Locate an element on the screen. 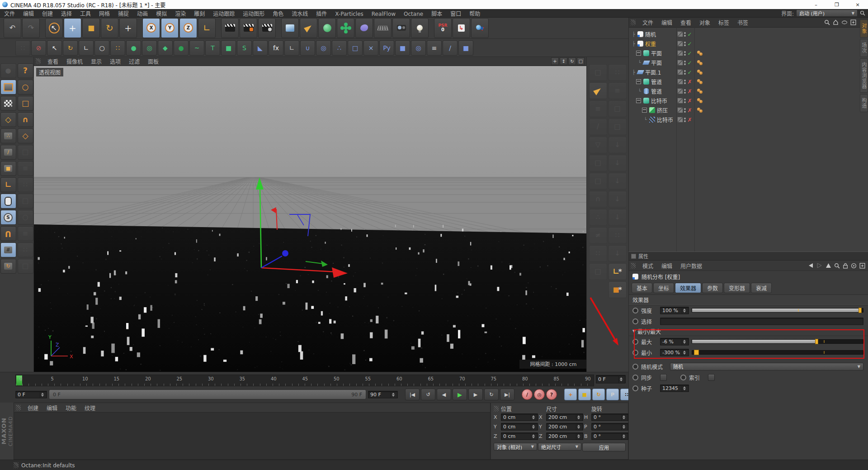 This screenshot has height=470, width=868. circle-dots-tool: ○ is located at coordinates (102, 48).